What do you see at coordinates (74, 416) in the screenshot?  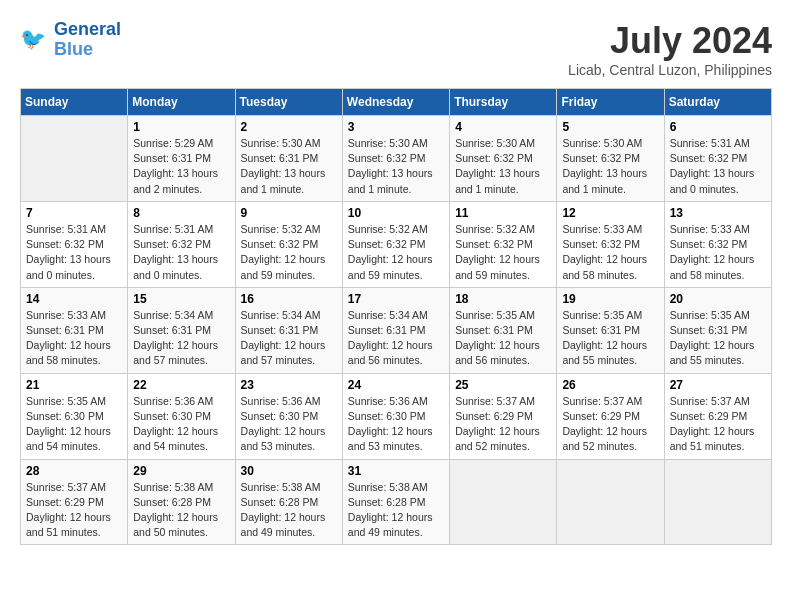 I see `calendar-cell: 21Sunrise: 5:35 AMSunset: 6:30 PMDayligh…` at bounding box center [74, 416].